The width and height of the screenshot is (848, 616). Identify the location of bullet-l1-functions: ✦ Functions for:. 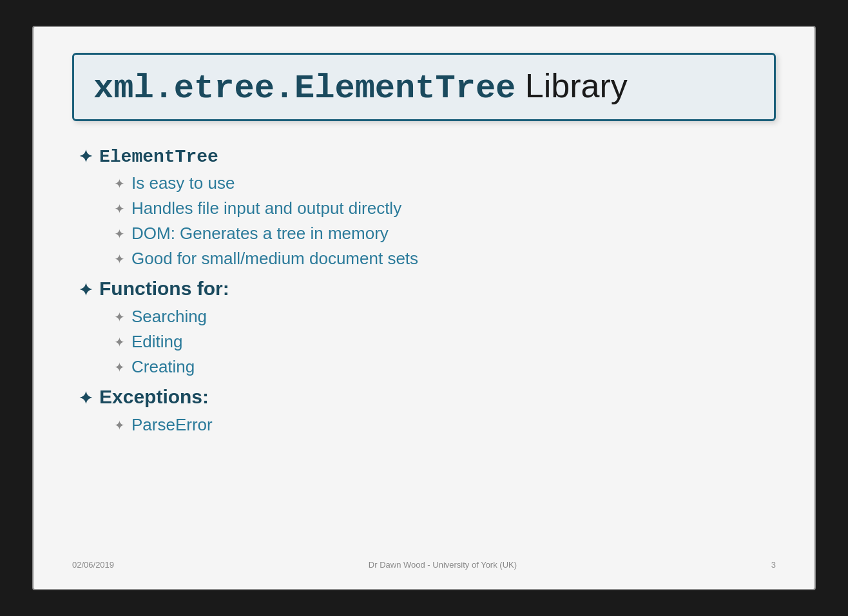
(427, 289).